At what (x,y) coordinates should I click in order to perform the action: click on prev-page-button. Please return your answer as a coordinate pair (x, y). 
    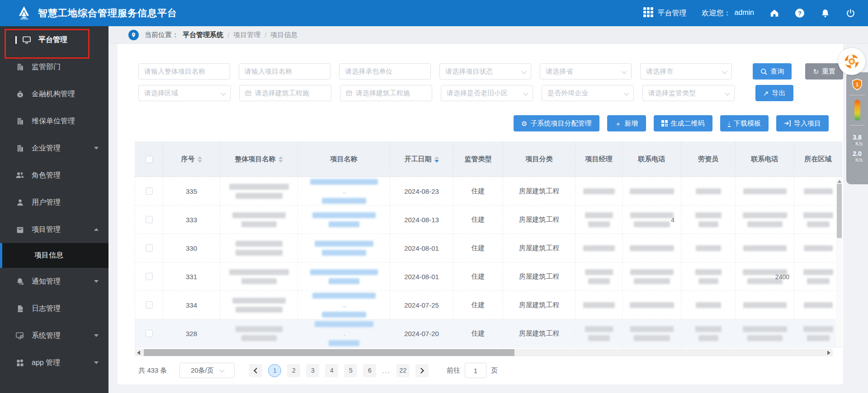
    Looking at the image, I should click on (256, 370).